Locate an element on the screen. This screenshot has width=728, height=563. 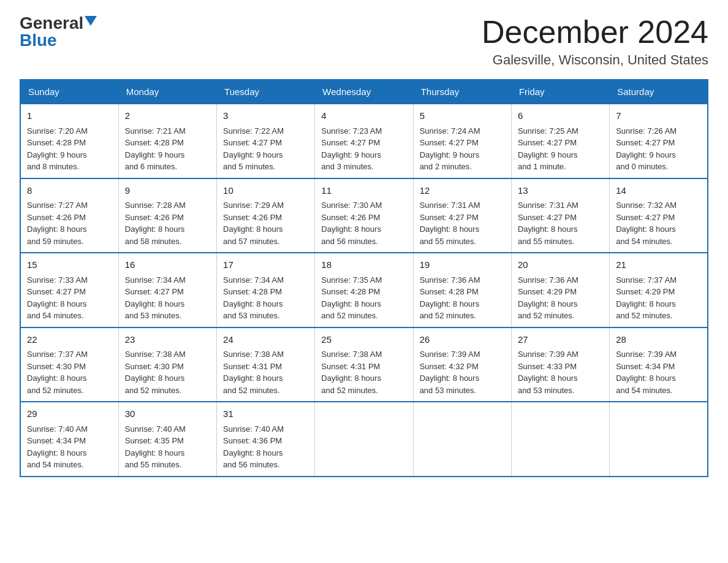
day-number: 3 is located at coordinates (266, 117).